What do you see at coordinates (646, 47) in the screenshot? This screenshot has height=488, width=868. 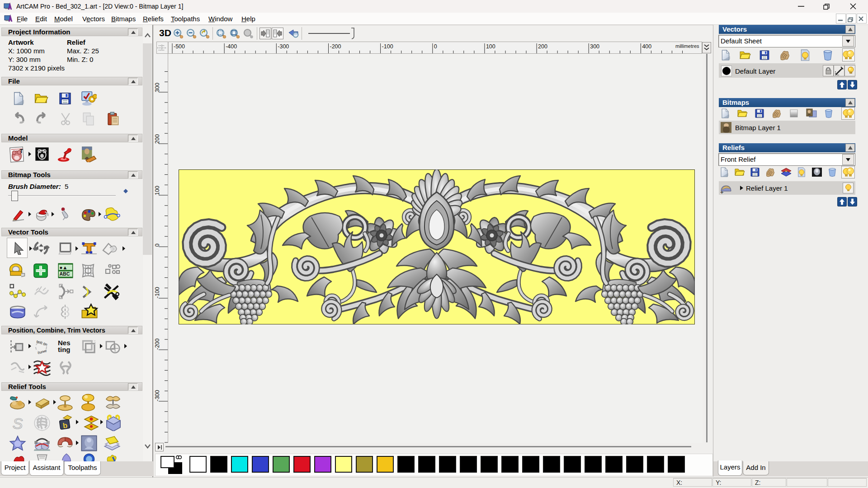 I see `svg-text: 400` at bounding box center [646, 47].